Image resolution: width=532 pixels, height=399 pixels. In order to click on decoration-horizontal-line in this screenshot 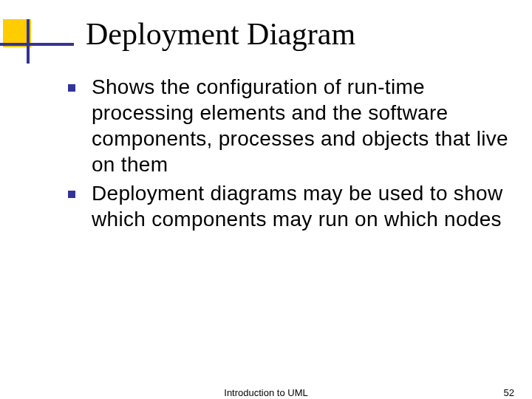, I will do `click(37, 44)`.